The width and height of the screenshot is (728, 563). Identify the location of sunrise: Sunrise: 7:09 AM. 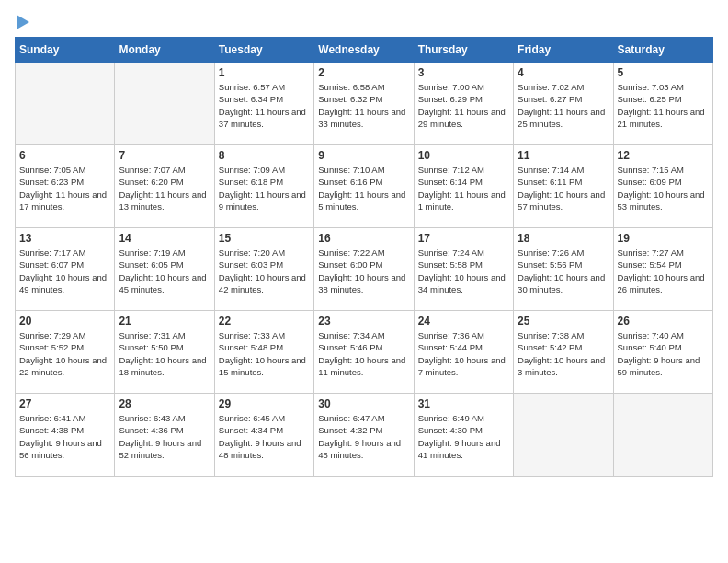
(252, 169).